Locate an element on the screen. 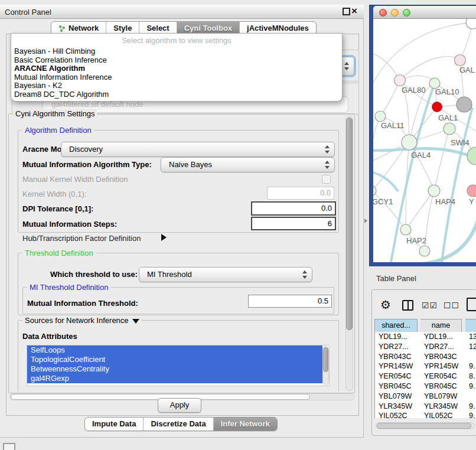 The width and height of the screenshot is (476, 450). tab-impute-data-label: Impute Data is located at coordinates (114, 424).